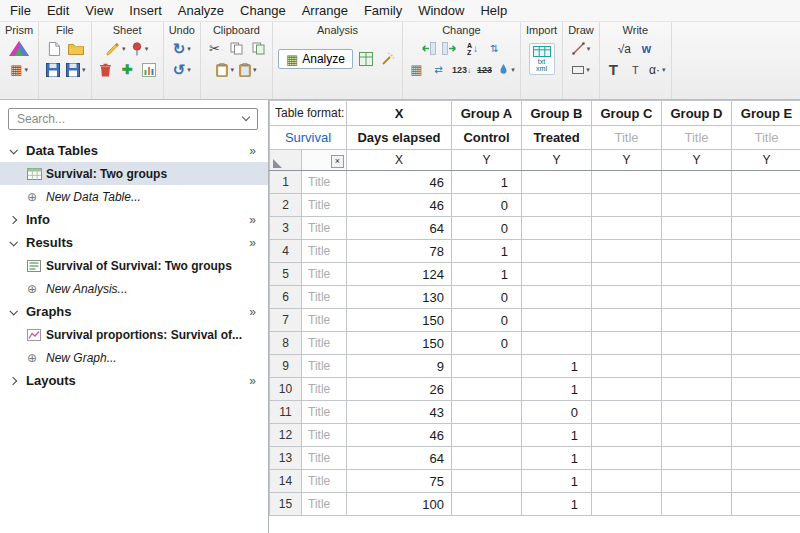 This screenshot has height=533, width=800. Describe the element at coordinates (697, 138) in the screenshot. I see `column-title-group-d: Title` at that location.